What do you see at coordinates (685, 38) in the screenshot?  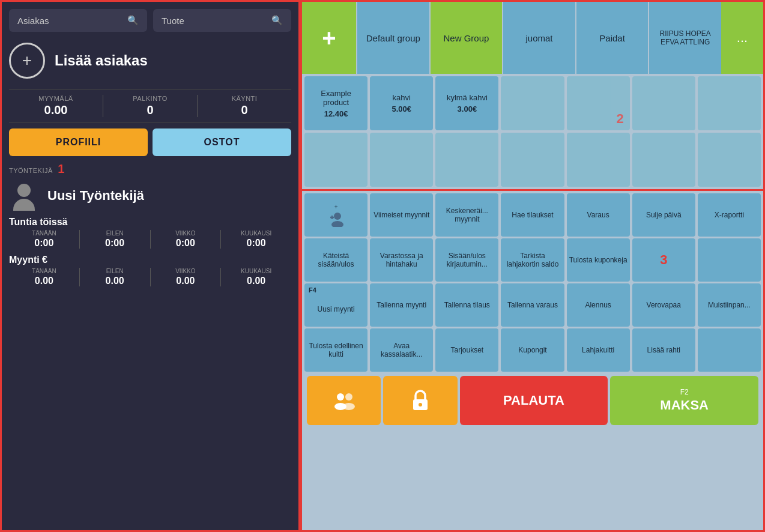 I see `tab-riipus: RIIPUS HOPEA EFVA ATTLING` at bounding box center [685, 38].